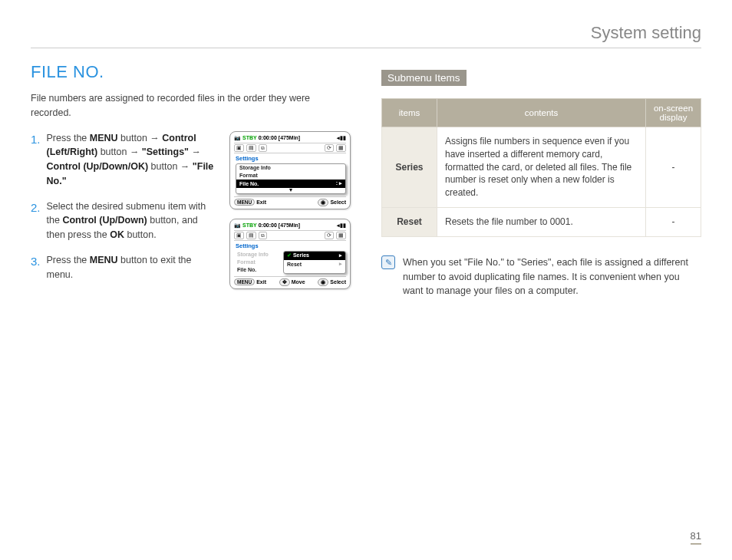 The height and width of the screenshot is (560, 732). I want to click on submenu-item-selected: ✔ Series ▸, so click(315, 256).